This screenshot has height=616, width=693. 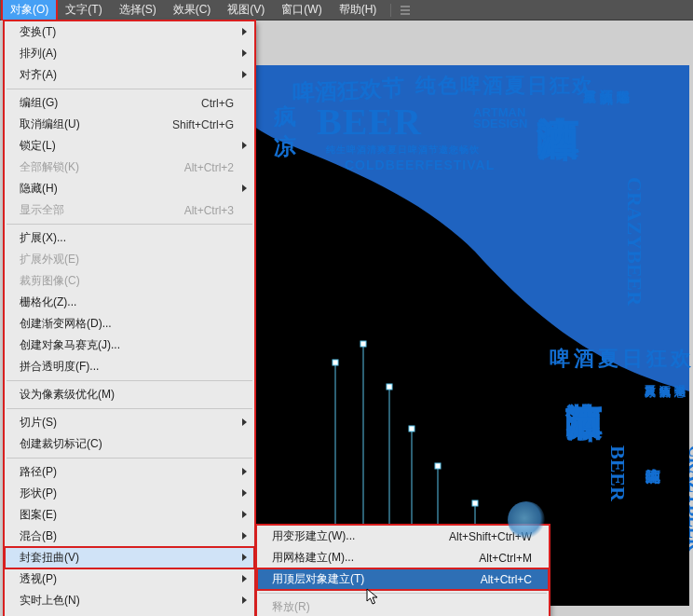 I want to click on menu-view: 视图(V), so click(x=246, y=10).